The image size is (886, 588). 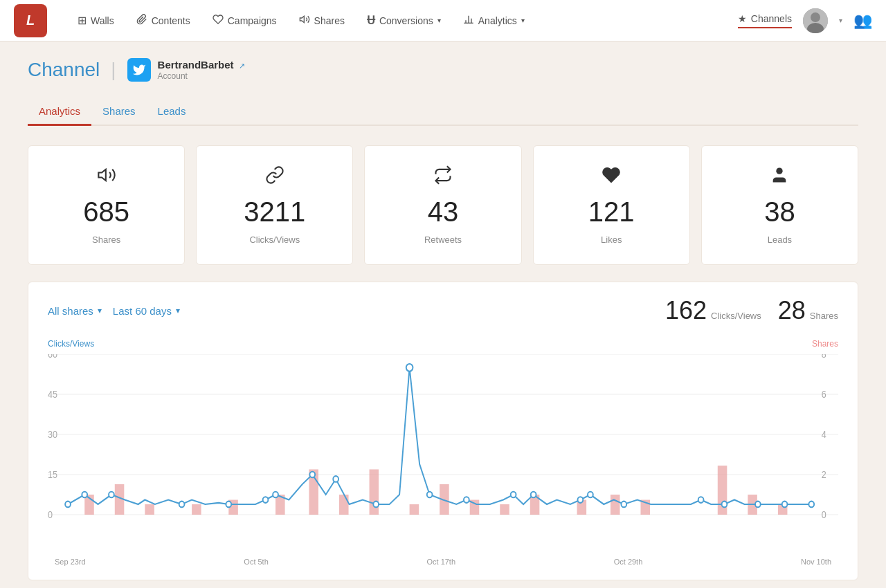 What do you see at coordinates (523, 21) in the screenshot?
I see `analytics-dropdown-icon: ▾` at bounding box center [523, 21].